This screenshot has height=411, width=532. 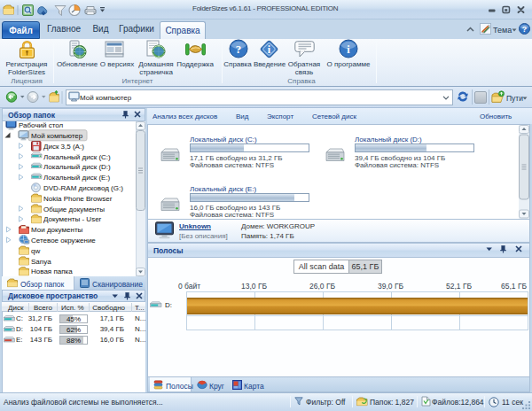 I want to click on svg-text: Документы - User, so click(x=73, y=220).